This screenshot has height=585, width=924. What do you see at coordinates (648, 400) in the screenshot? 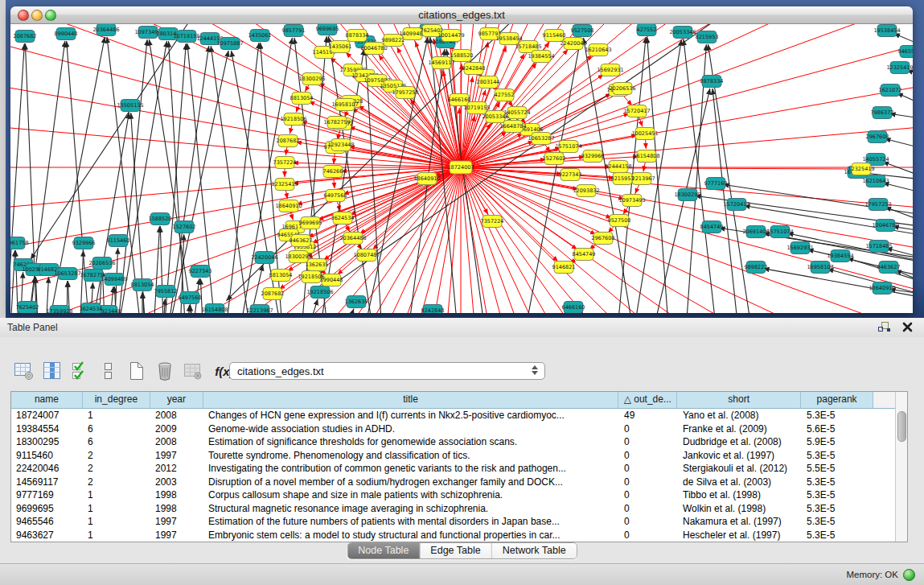
I see `column-header-out_degree: △ out_de...` at bounding box center [648, 400].